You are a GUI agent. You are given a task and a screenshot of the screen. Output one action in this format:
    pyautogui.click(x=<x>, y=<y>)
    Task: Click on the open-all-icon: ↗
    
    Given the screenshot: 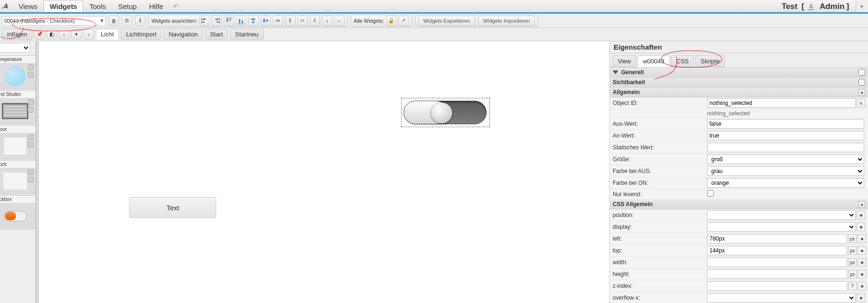 What is the action you would take?
    pyautogui.click(x=404, y=21)
    